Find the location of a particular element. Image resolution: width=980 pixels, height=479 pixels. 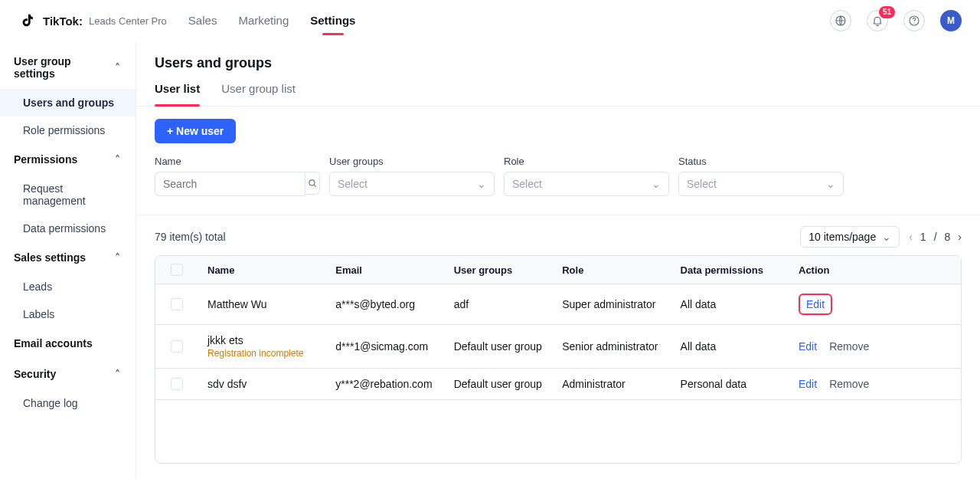

select-status: Select ⌄ is located at coordinates (761, 184).